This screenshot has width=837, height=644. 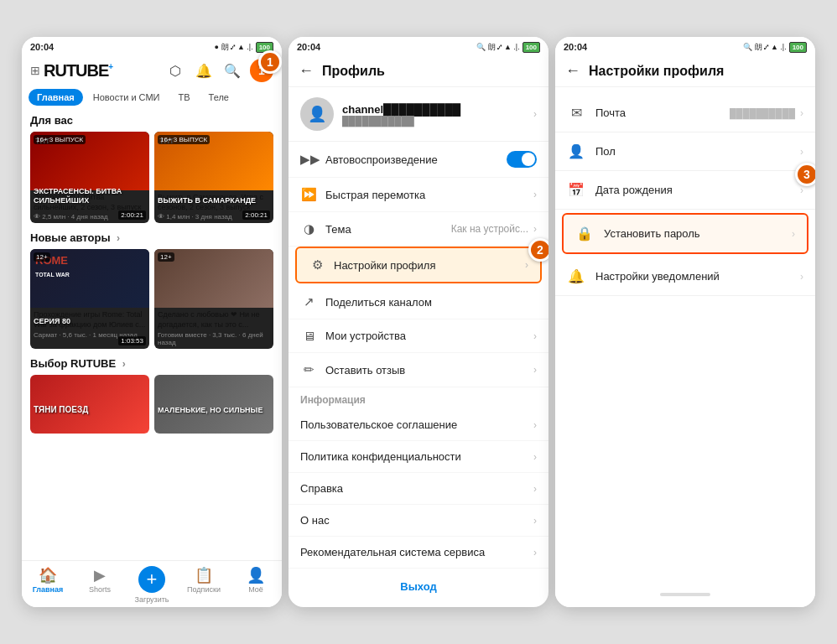 I want to click on status-bar-1: 20:04 ● 朗 ⑇ ▲ .|. 100, so click(x=152, y=46).